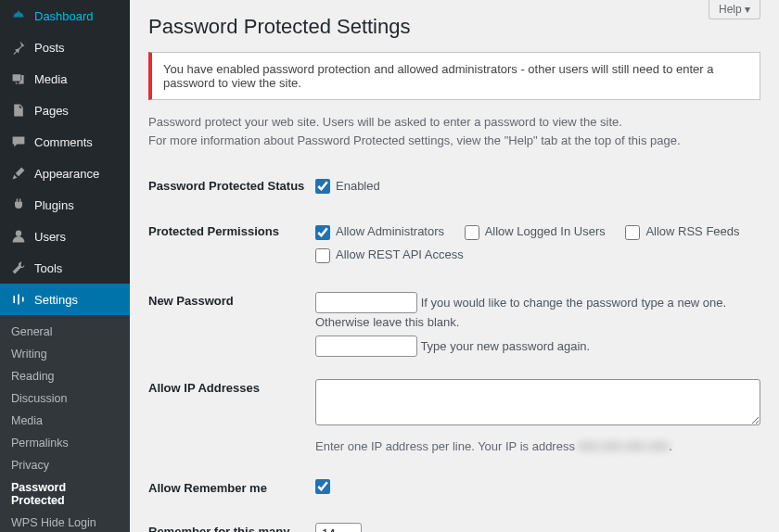 The height and width of the screenshot is (532, 779). What do you see at coordinates (454, 76) in the screenshot?
I see `admin-notice: You have enabled password protection and…` at bounding box center [454, 76].